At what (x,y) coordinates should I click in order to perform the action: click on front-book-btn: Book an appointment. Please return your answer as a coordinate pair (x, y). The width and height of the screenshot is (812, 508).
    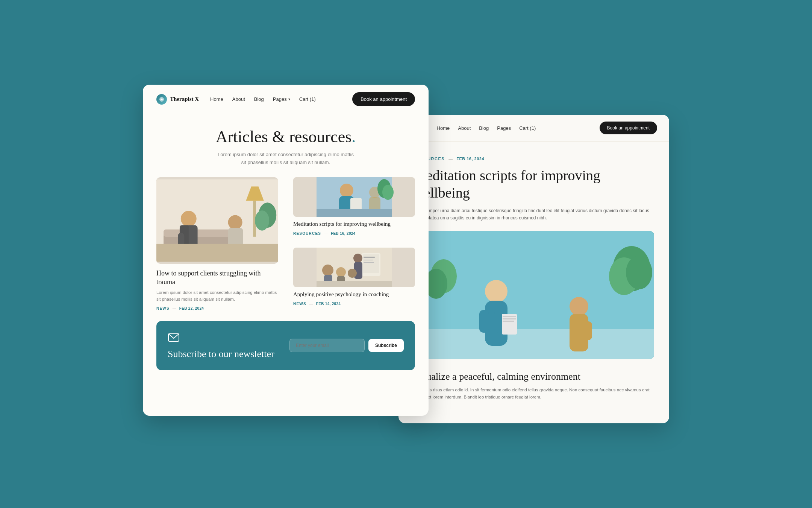
    Looking at the image, I should click on (383, 99).